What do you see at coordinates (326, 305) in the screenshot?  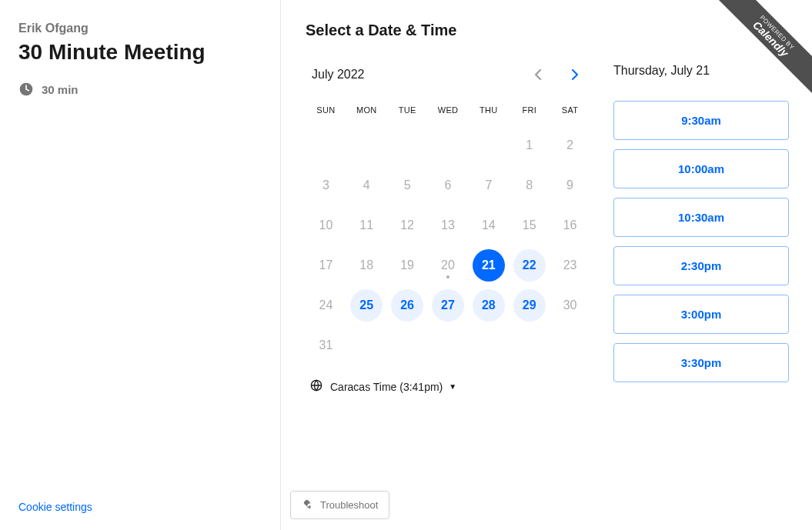 I see `calendar-day: 24` at bounding box center [326, 305].